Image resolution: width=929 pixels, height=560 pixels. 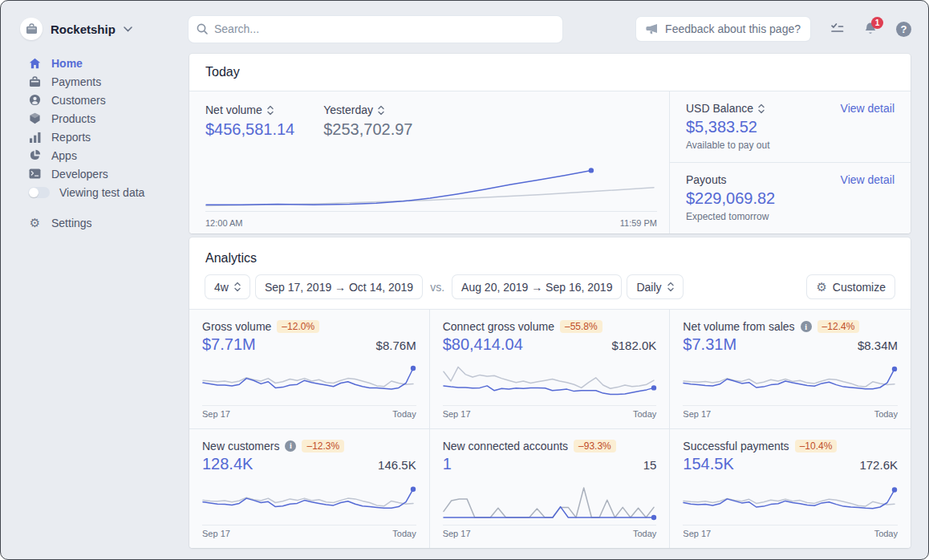 I want to click on net-volume-label: Net volume, so click(x=234, y=110).